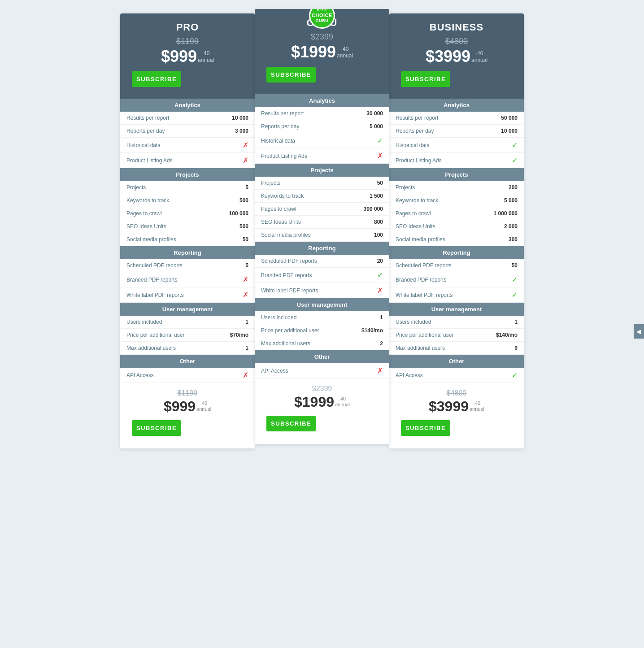  I want to click on footer-price-row-pro: $999.40 annual, so click(187, 406).